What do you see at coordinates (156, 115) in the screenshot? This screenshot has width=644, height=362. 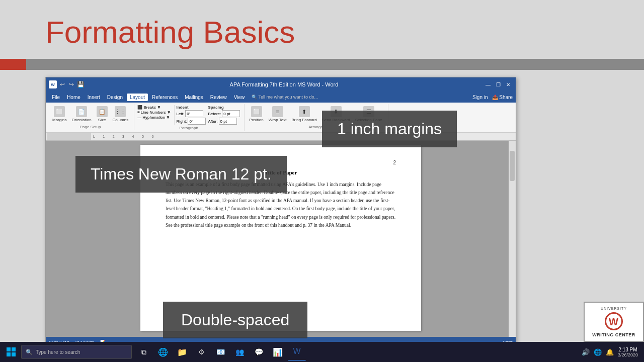 I see `breaks-section: ⬛ Breaks ▼ ≡ Line Numbers ▼ —` at bounding box center [156, 115].